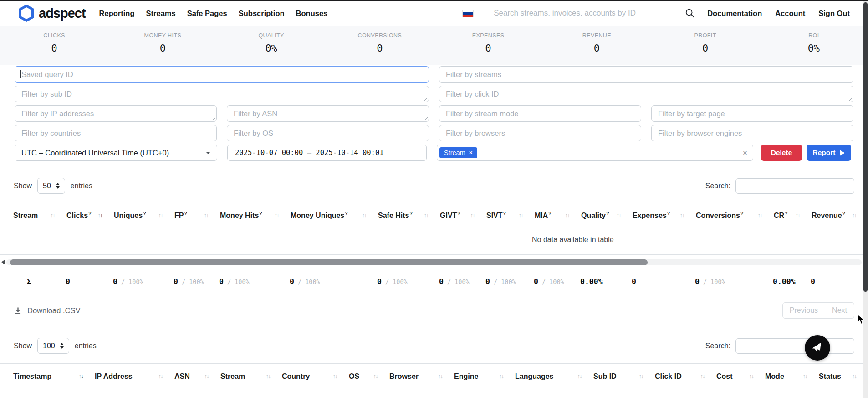 The width and height of the screenshot is (868, 398). I want to click on asn-input, so click(328, 114).